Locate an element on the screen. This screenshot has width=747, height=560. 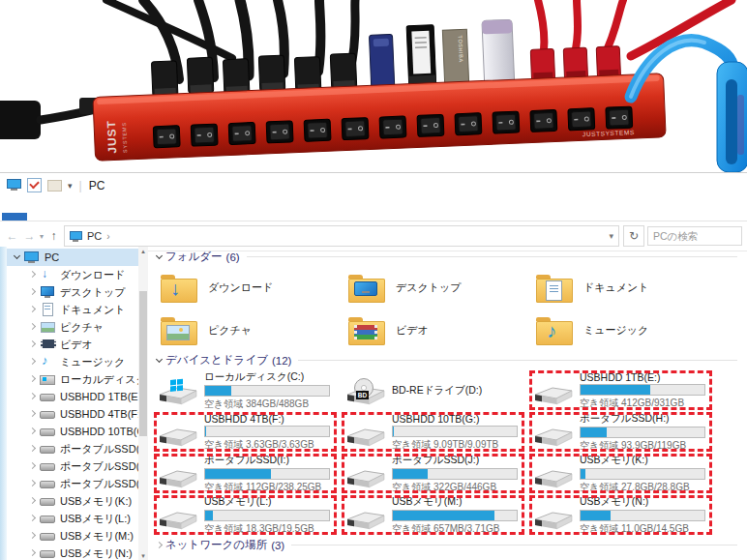
breadcrumb: PC is located at coordinates (95, 236).